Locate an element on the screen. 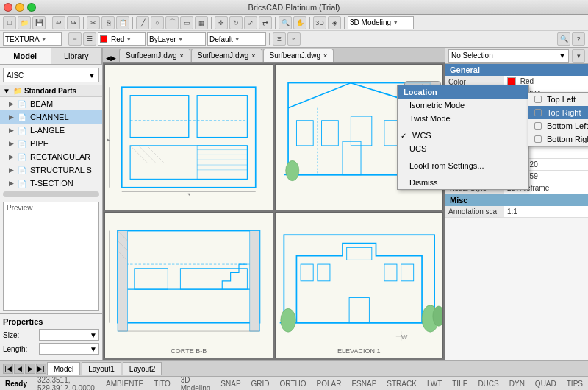 This screenshot has height=390, width=588. save-icon: 💾 is located at coordinates (39, 23).